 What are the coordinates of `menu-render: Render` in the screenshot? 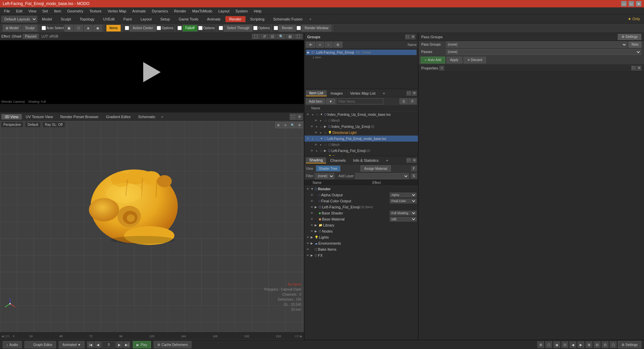 It's located at (180, 11).